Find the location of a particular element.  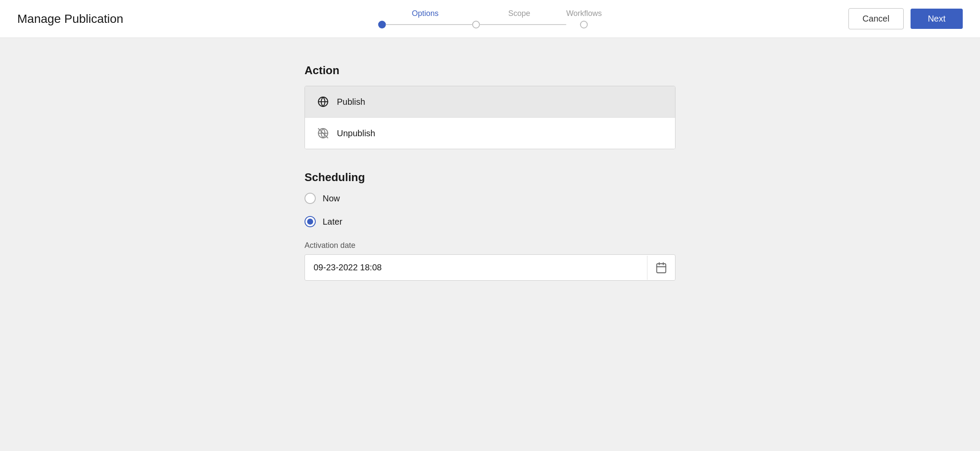

radio-later-inner is located at coordinates (310, 222).